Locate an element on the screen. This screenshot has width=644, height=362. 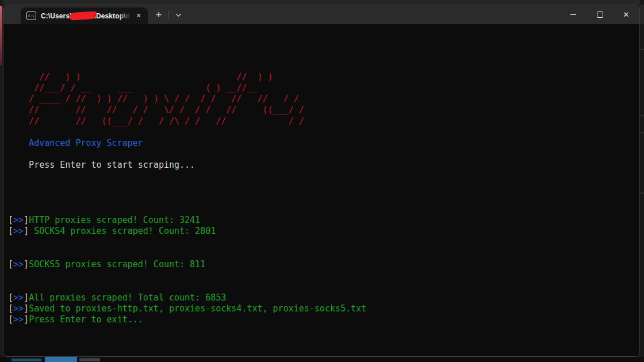
terminal-line: / ____ / // ) ) // ) ) \ / / / / // // /… is located at coordinates (321, 99).